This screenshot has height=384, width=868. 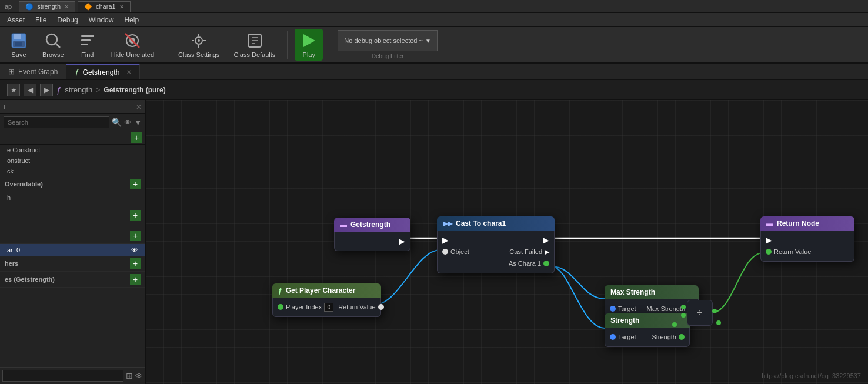 I want to click on sidebar-section-hers: hers +, so click(x=73, y=263).